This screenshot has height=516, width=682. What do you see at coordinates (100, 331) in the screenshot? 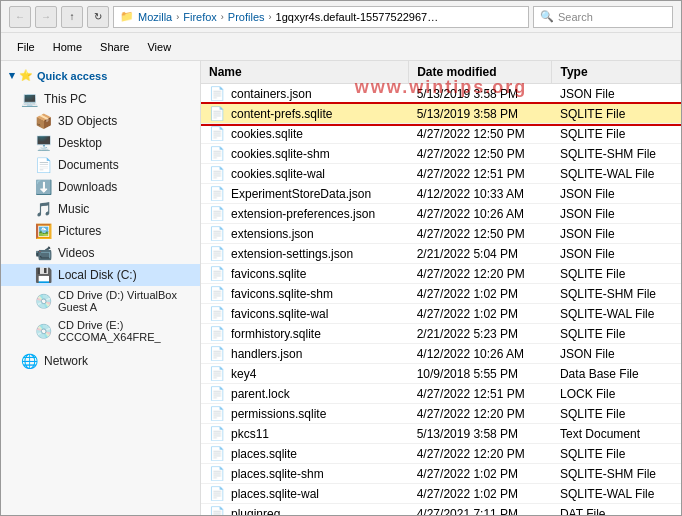
I see `sidebar-item-cd-drive-e: 💿 CD Drive (E:) CCCOMA_X64FRE_` at bounding box center [100, 331].